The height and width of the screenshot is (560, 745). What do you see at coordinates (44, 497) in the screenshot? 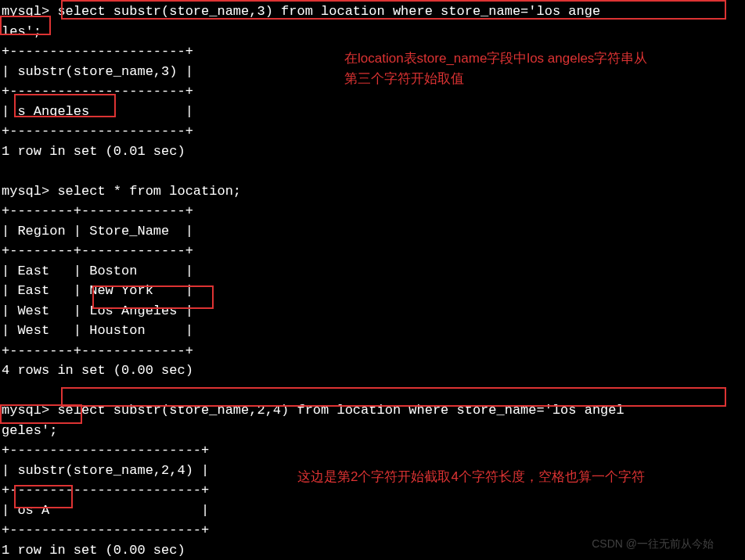
I see `highlight-result3` at bounding box center [44, 497].